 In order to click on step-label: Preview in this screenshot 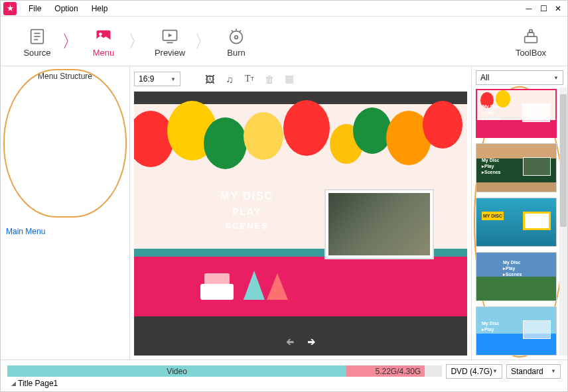, I will do `click(170, 53)`.